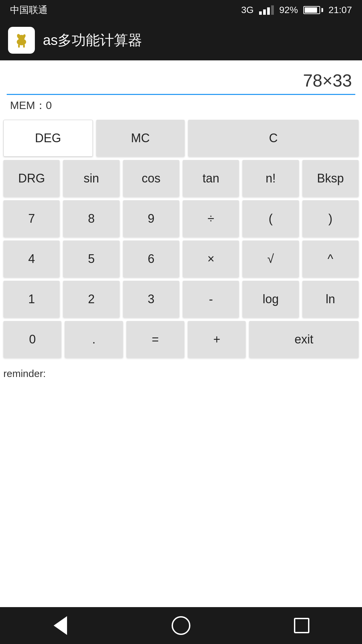 This screenshot has width=362, height=644. Describe the element at coordinates (91, 259) in the screenshot. I see `5-button: 5` at that location.